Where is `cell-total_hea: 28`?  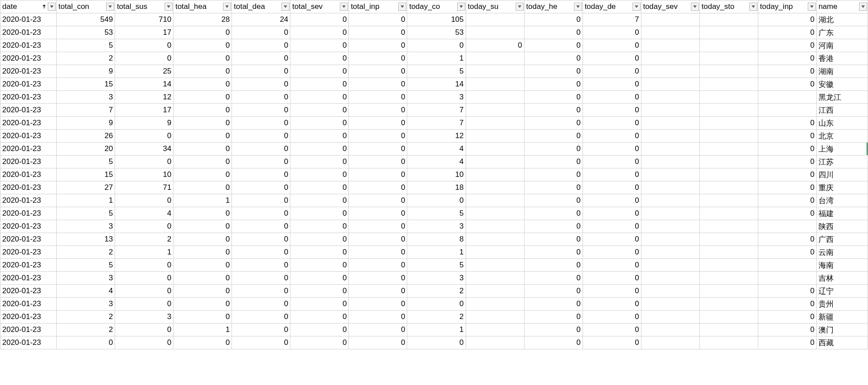
cell-total_hea: 28 is located at coordinates (203, 20).